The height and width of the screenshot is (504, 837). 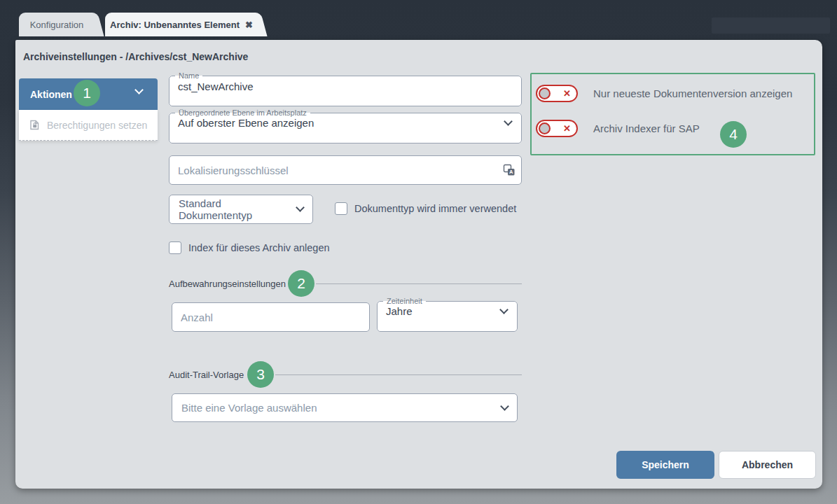 What do you see at coordinates (345, 407) in the screenshot?
I see `audit-template-select: Bitte eine Vorlage auswählen` at bounding box center [345, 407].